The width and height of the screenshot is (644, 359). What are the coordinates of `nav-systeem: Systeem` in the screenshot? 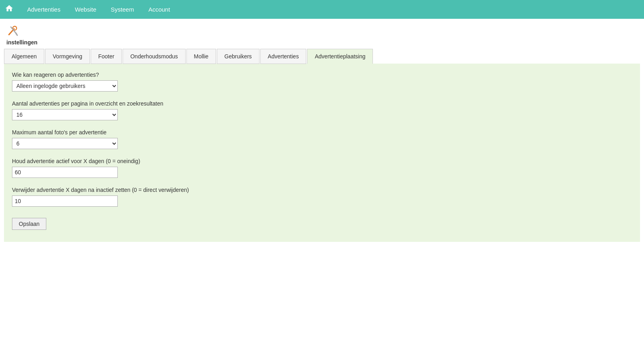 It's located at (122, 10).